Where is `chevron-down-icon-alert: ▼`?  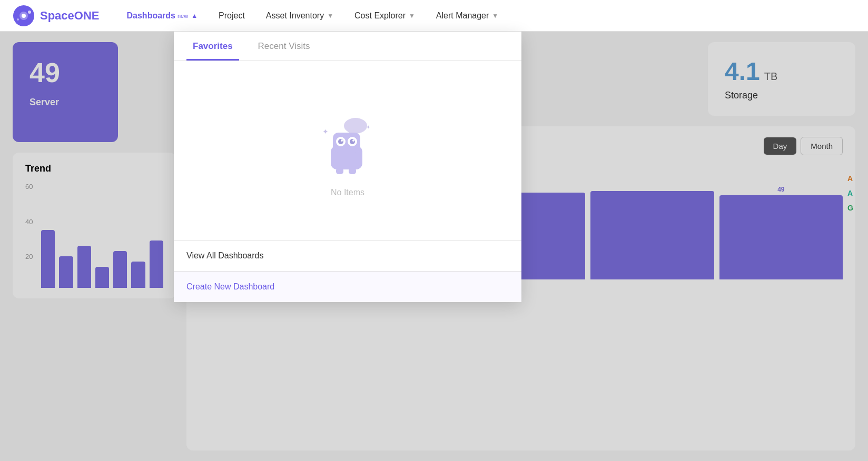 chevron-down-icon-alert: ▼ is located at coordinates (495, 16).